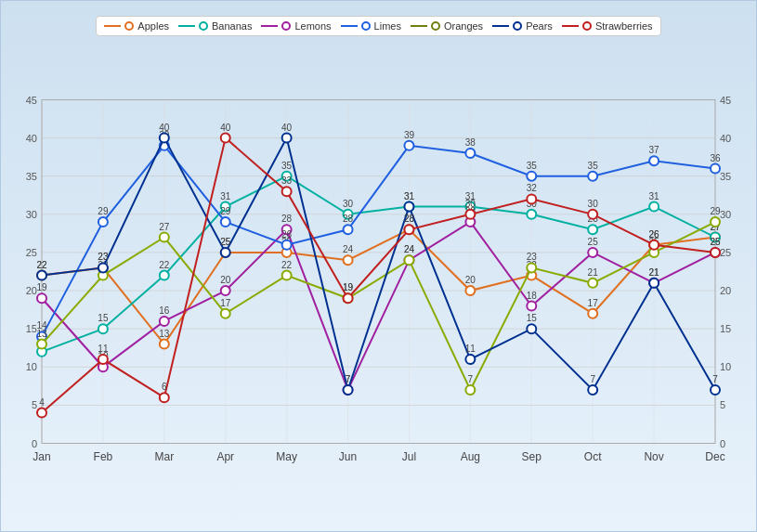 The width and height of the screenshot is (757, 532). Describe the element at coordinates (32, 329) in the screenshot. I see `svg-text: 15` at that location.